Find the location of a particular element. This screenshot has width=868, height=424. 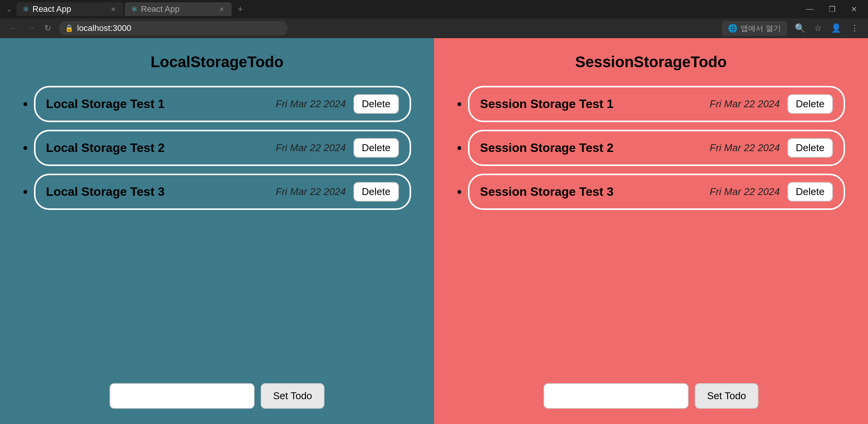

forward-button: → is located at coordinates (31, 28).